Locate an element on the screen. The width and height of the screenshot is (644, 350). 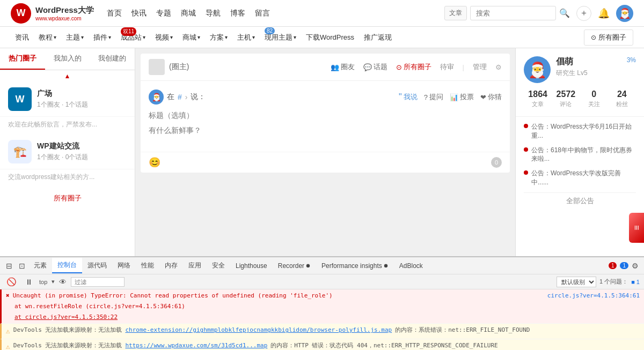
post-action-topics: 💬 话题 is located at coordinates (376, 67).